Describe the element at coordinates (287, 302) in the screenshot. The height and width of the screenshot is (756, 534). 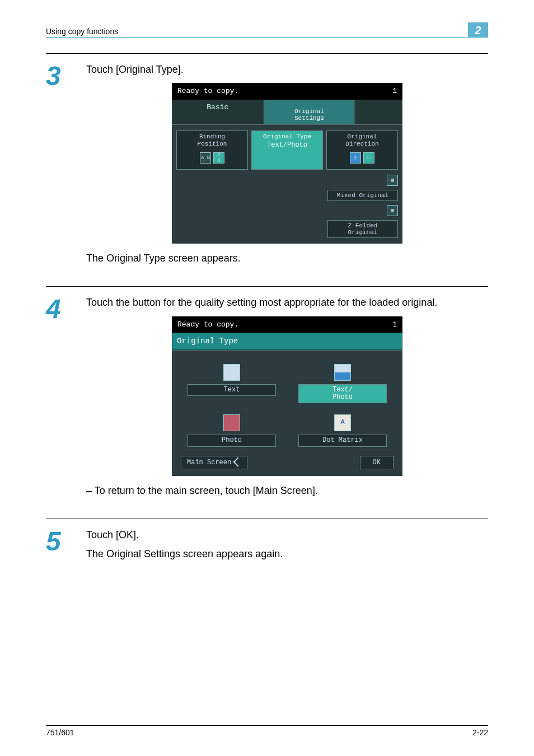
I see `step-4-text: Touch the button for the quality setting…` at that location.